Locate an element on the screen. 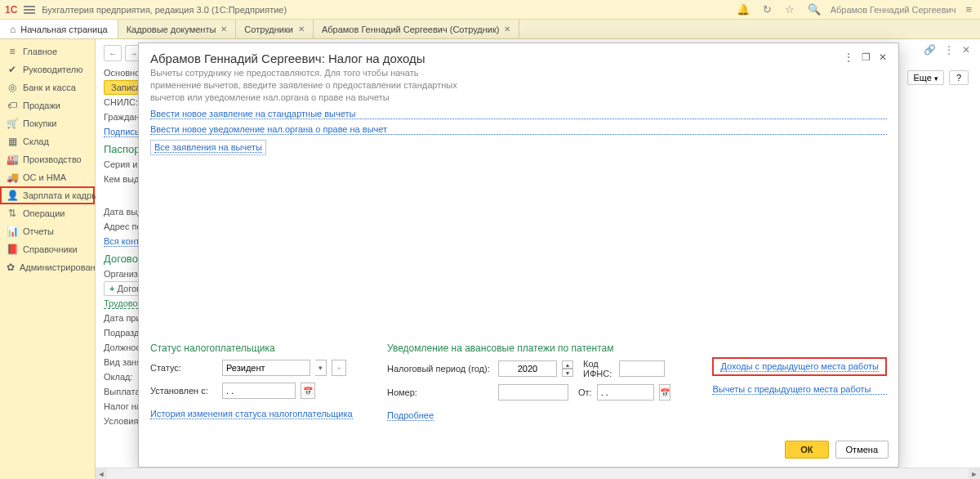  sidebar-item-label: Продажи is located at coordinates (42, 105).